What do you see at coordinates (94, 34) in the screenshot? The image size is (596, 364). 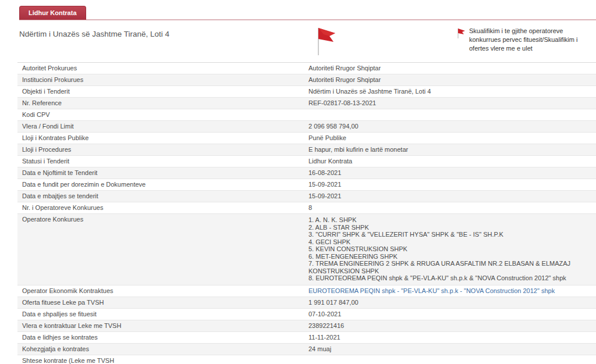 I see `page-title: Ndërtim i Unazës së Jashtme Tiranë, Loti…` at bounding box center [94, 34].